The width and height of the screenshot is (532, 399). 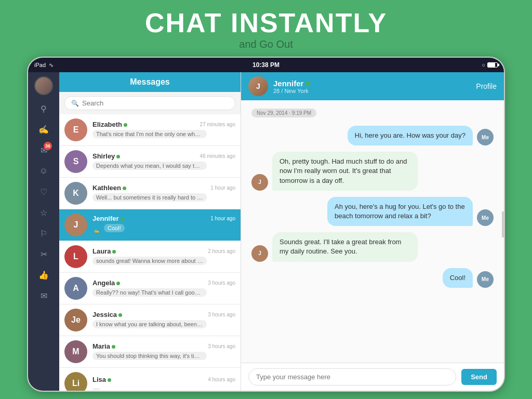 What do you see at coordinates (76, 381) in the screenshot?
I see `conv-avatar: Li` at bounding box center [76, 381].